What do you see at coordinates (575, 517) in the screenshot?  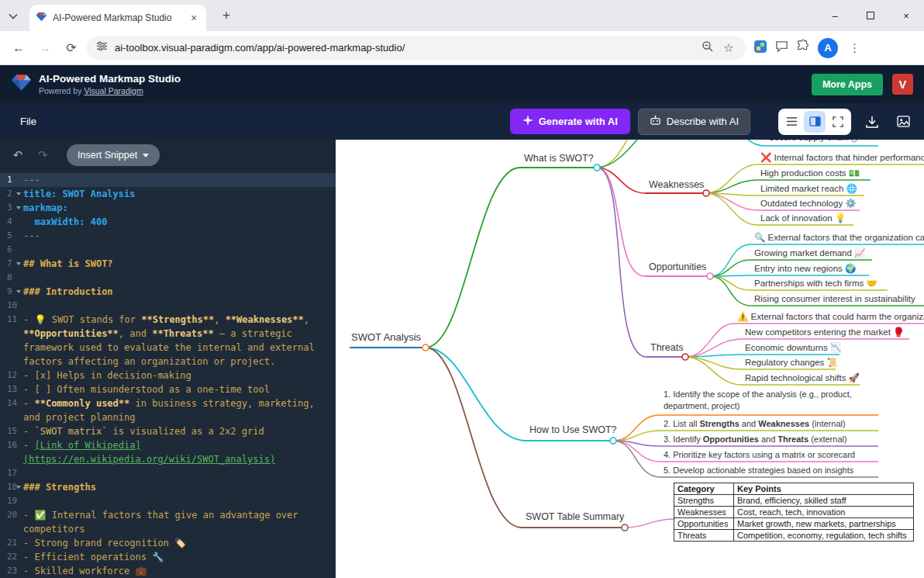 I see `mindmap-node-label: SWOT Table Summary` at bounding box center [575, 517].